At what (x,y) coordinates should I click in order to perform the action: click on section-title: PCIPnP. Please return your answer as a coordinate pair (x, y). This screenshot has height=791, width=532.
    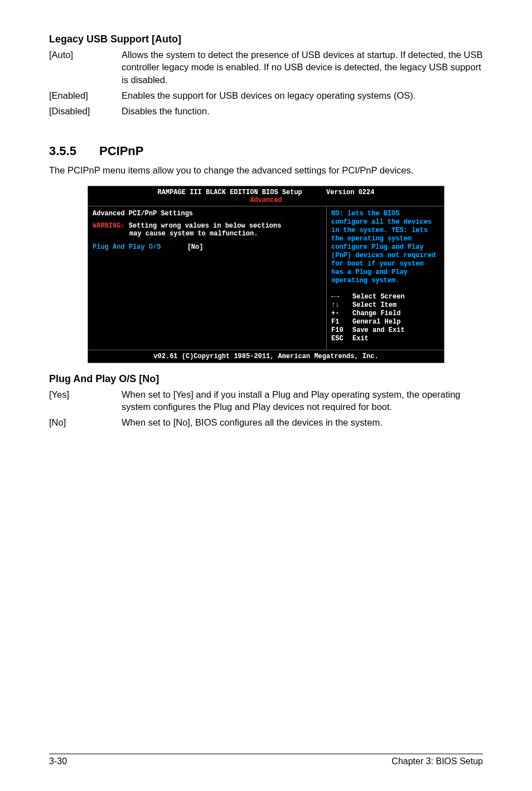
    Looking at the image, I should click on (122, 151).